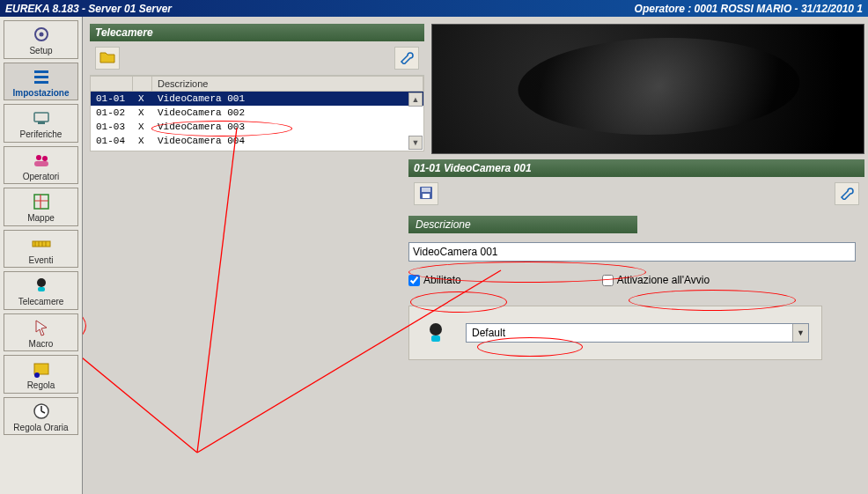  What do you see at coordinates (288, 141) in the screenshot?
I see `row-desc: VideoCamera 004` at bounding box center [288, 141].